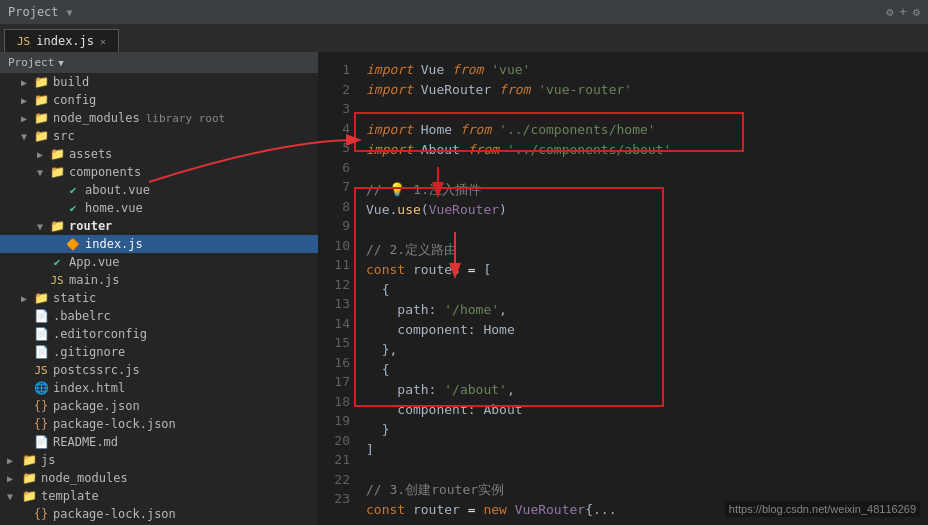 This screenshot has height=525, width=928. I want to click on sidebar-item-config: ▶ 📁 config, so click(159, 100).